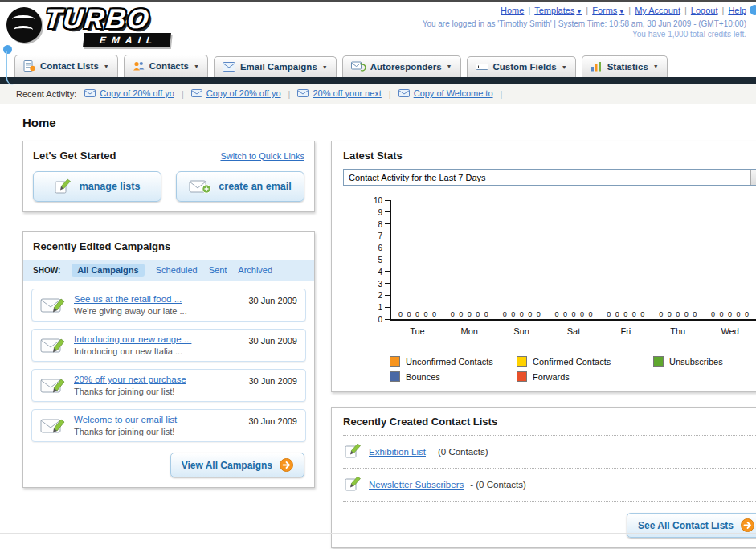 Image resolution: width=756 pixels, height=549 pixels. I want to click on y-axis-label: 1, so click(371, 307).